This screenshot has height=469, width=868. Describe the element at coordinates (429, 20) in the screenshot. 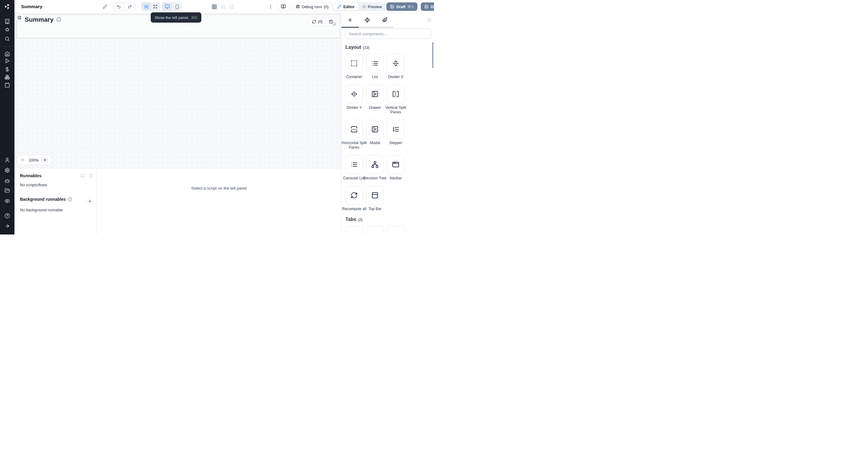

I see `collapse-panel-icon` at that location.